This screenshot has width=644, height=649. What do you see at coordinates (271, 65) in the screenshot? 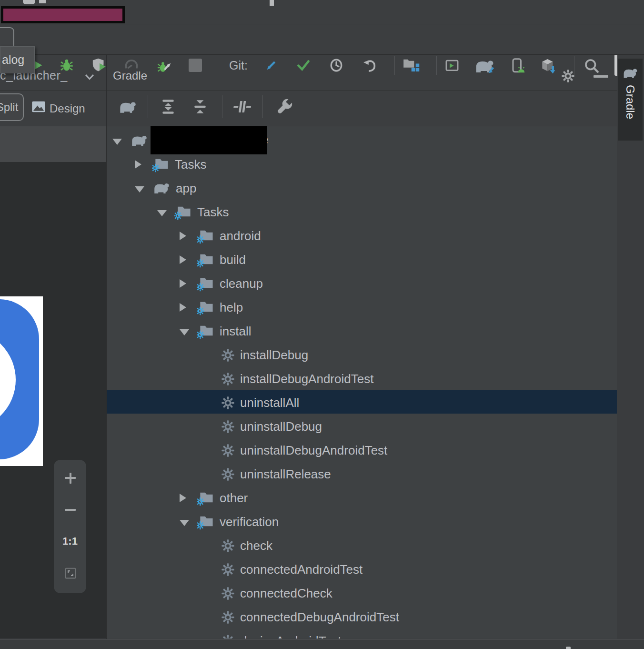
I see `update-project-icon` at bounding box center [271, 65].